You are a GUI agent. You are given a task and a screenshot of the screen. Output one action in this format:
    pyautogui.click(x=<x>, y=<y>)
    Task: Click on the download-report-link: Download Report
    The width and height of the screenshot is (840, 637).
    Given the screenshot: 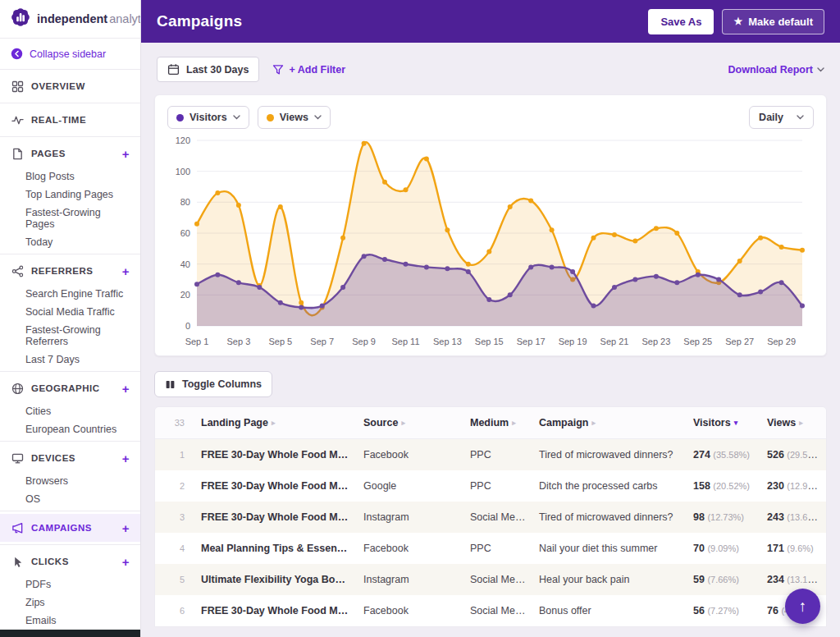 What is the action you would take?
    pyautogui.click(x=776, y=70)
    